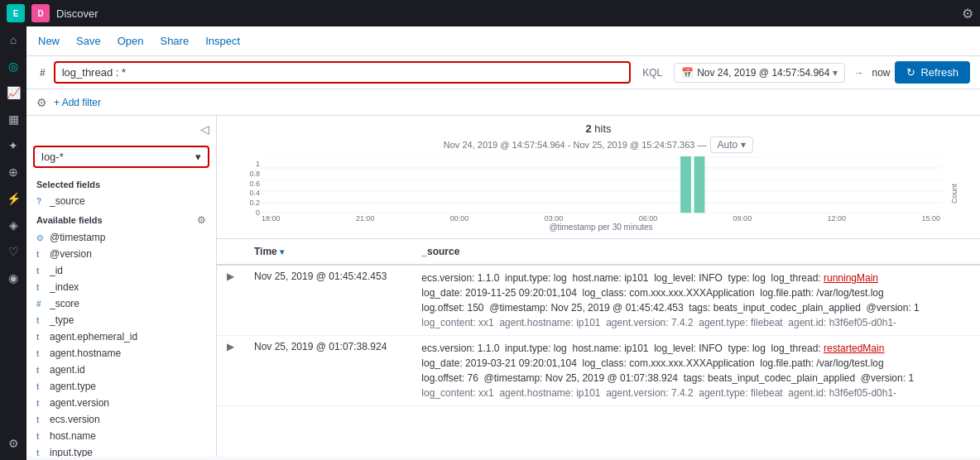 The image size is (980, 460). I want to click on field-name-ephemeral: agent.ephemeral_id, so click(94, 337).